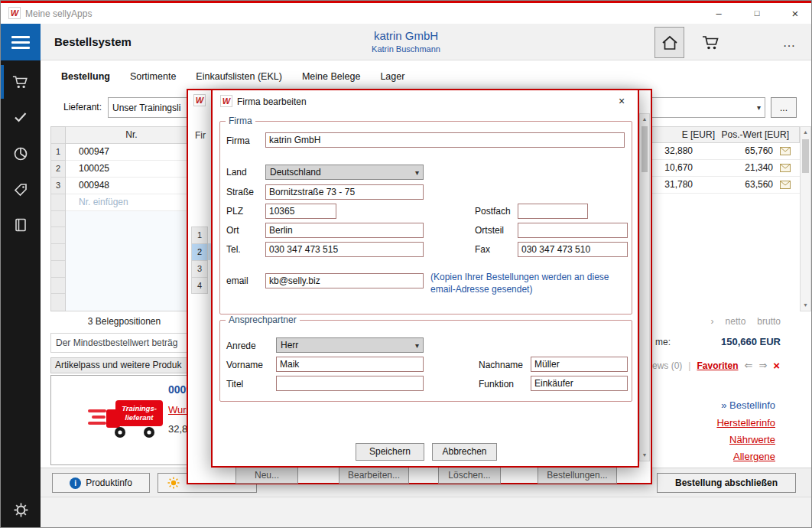 The width and height of the screenshot is (812, 528). Describe the element at coordinates (132, 186) in the screenshot. I see `table-row: 000948` at that location.